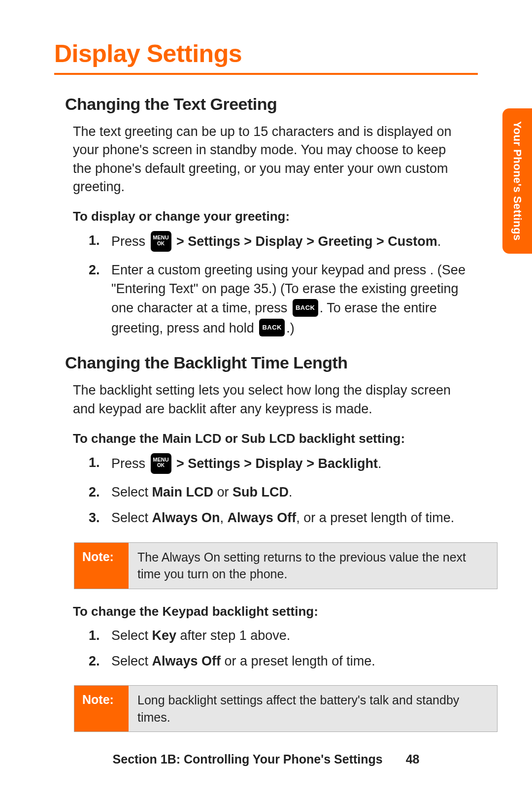 This screenshot has width=532, height=798. I want to click on page-footer: Section 1B: Controlling Your Phone's Set…, so click(266, 760).